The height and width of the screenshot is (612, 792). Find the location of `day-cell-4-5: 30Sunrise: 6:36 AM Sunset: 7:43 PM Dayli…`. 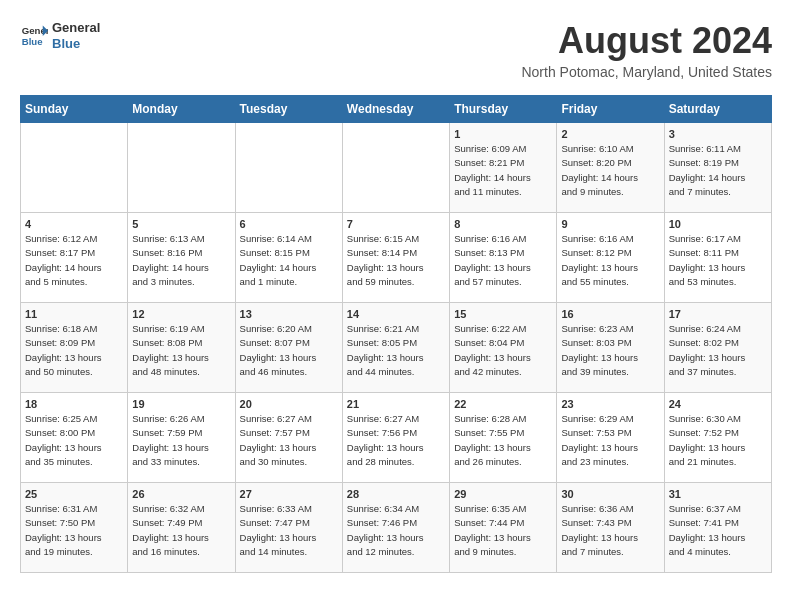

day-cell-4-5: 30Sunrise: 6:36 AM Sunset: 7:43 PM Dayli… is located at coordinates (610, 528).